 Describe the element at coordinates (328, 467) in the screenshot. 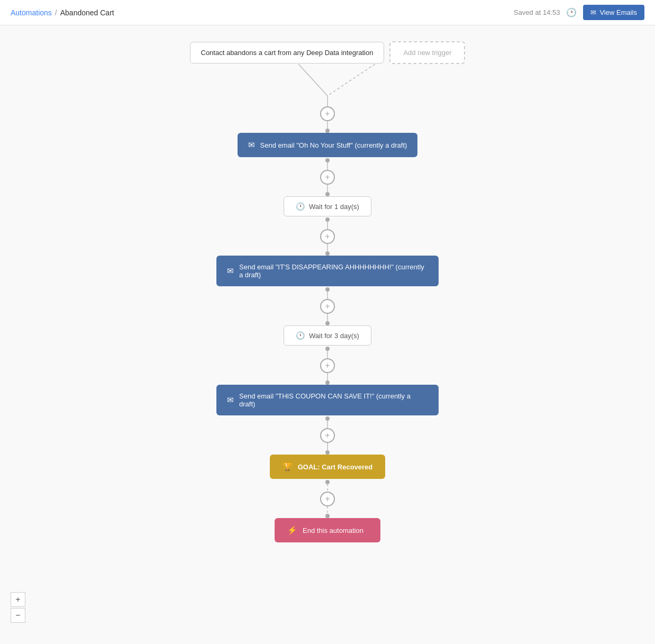

I see `goal-node: 🏆 GOAL: Cart Recovered` at that location.